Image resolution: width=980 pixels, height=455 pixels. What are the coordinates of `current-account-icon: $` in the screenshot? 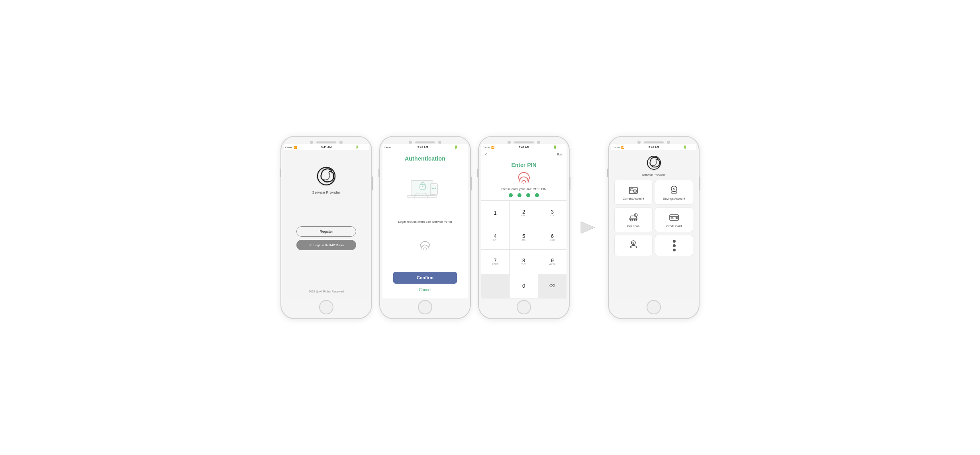 It's located at (633, 190).